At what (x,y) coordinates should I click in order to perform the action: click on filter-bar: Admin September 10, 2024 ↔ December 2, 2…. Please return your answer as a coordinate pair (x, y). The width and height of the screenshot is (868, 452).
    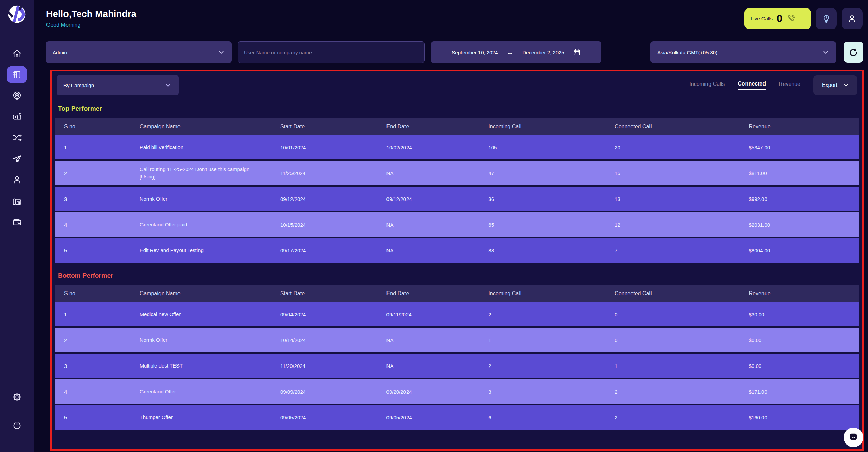
    Looking at the image, I should click on (455, 52).